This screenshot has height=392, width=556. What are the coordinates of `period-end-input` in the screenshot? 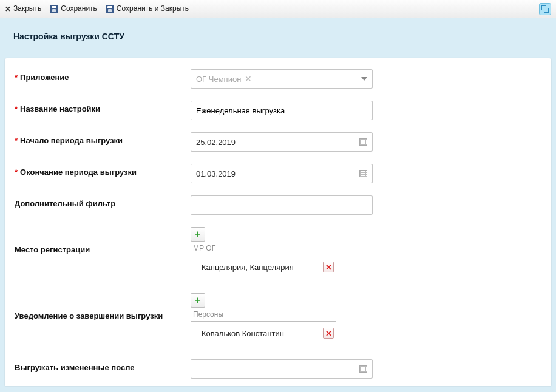 It's located at (278, 174).